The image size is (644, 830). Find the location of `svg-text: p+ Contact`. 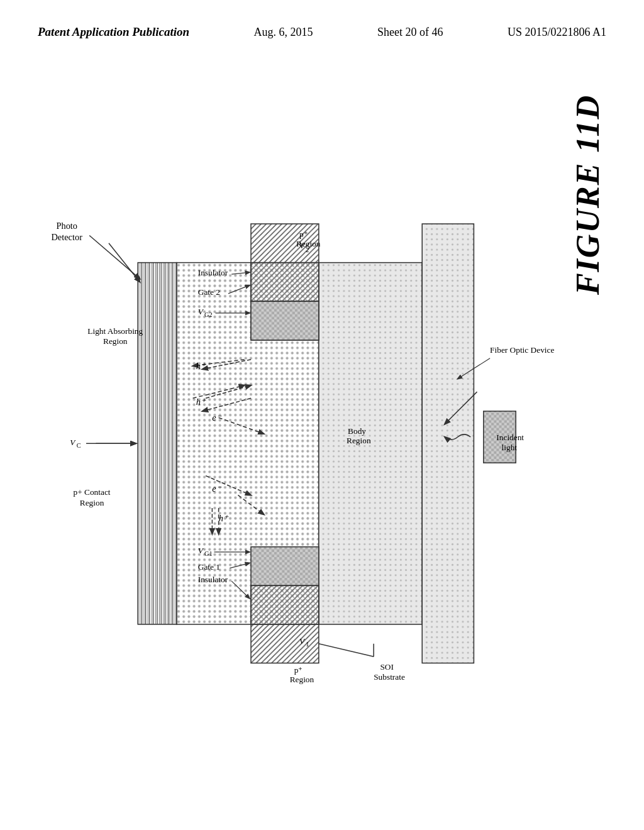

svg-text: p+ Contact is located at coordinates (92, 492).